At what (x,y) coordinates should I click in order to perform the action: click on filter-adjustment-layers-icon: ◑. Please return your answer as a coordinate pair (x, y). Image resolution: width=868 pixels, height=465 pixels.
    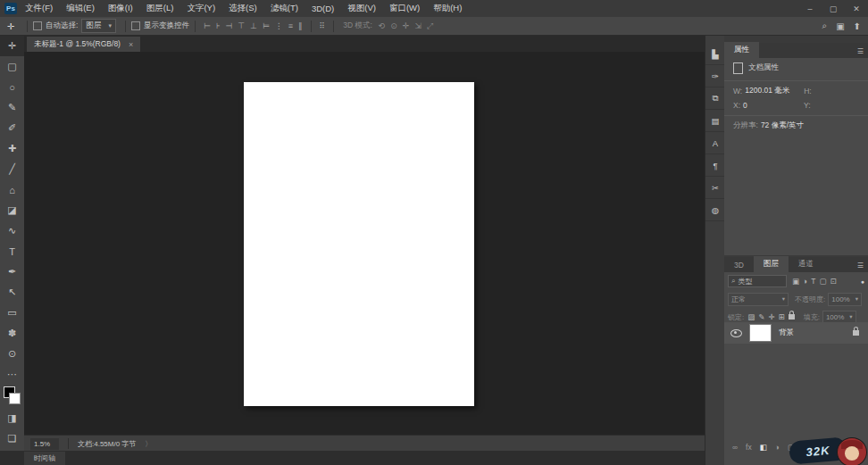
    Looking at the image, I should click on (805, 281).